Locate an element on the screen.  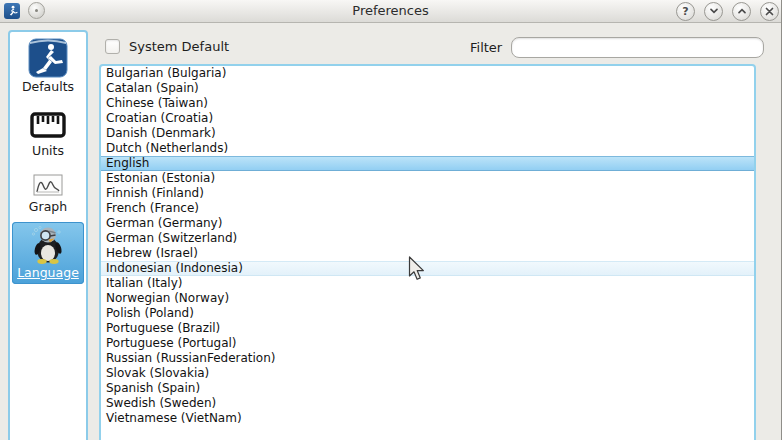
language-row: Vietnamese (VietNam) is located at coordinates (428, 418).